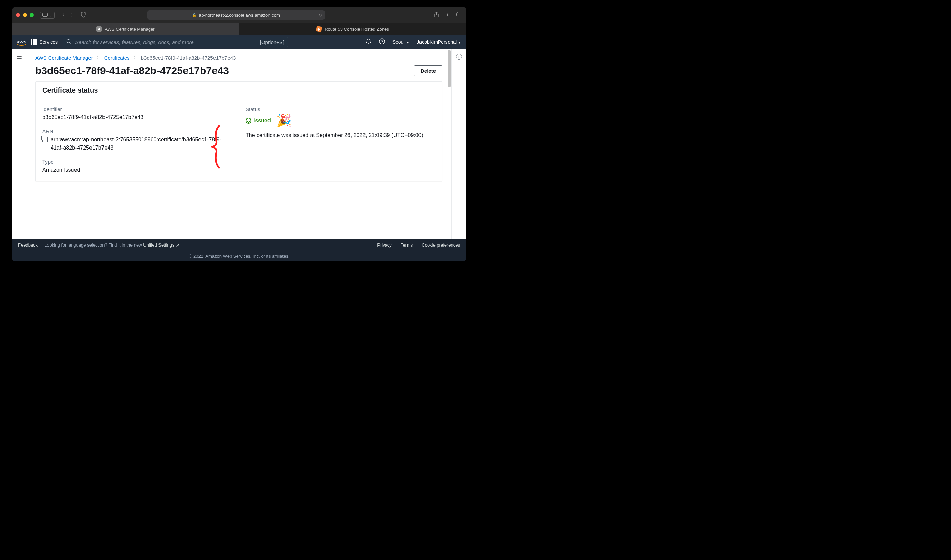 This screenshot has width=951, height=560. Describe the element at coordinates (239, 256) in the screenshot. I see `copyright-bar: © 2022, Amazon Web Services, Inc. or its…` at that location.